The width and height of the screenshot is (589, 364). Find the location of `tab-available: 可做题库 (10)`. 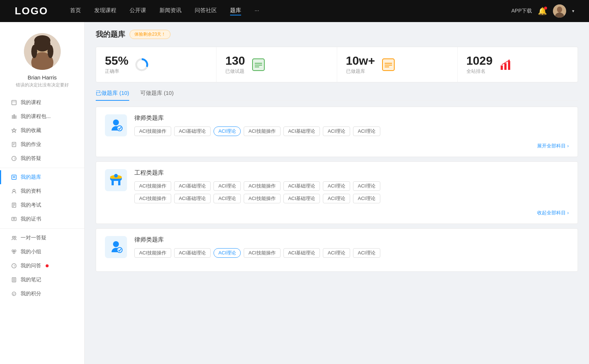

tab-available: 可做题库 (10) is located at coordinates (157, 95).